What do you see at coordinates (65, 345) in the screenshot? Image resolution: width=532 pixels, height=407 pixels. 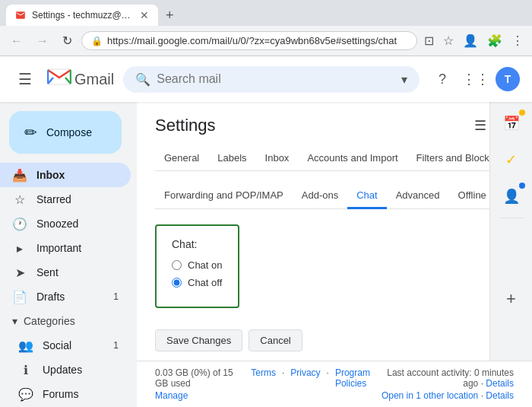 I see `sidebar-item-social: 👥 Social 1` at bounding box center [65, 345].